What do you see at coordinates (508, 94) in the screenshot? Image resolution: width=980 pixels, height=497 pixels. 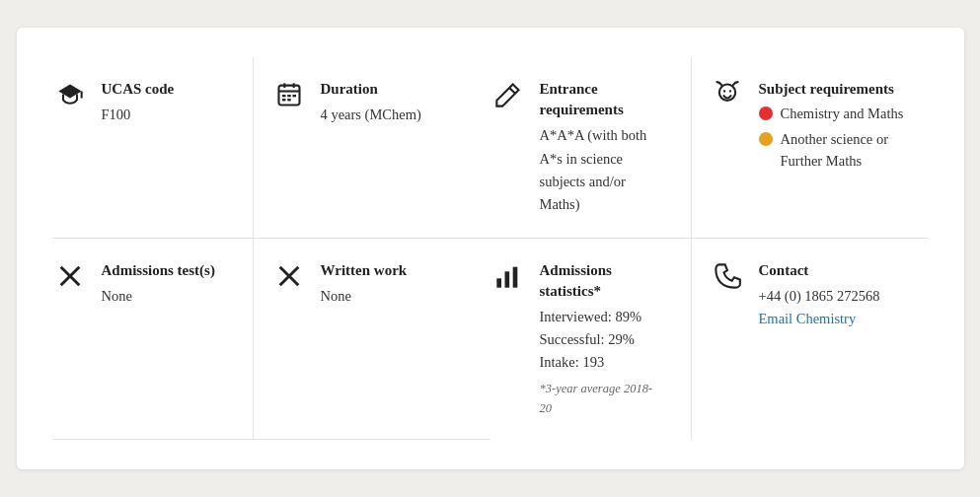 I see `pencil-icon` at bounding box center [508, 94].